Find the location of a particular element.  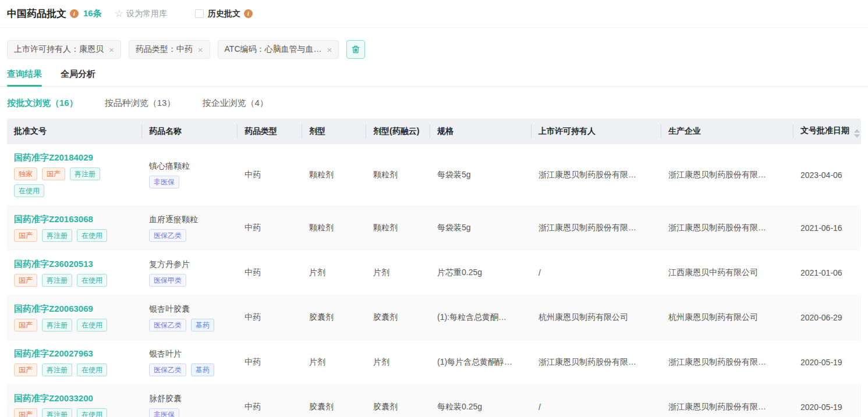

page-title: 中国药品批文 is located at coordinates (37, 14).